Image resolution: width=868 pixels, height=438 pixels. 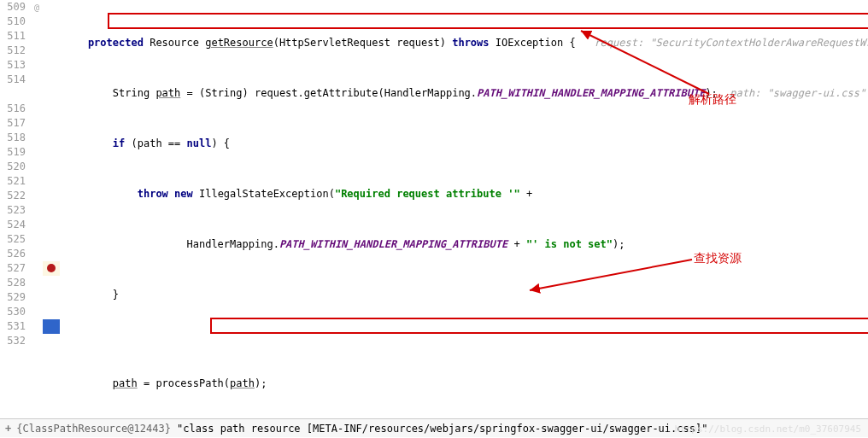 I want to click on line-number-gutter: 5095105115125135145165175185195205215225…, so click(x=15, y=209).